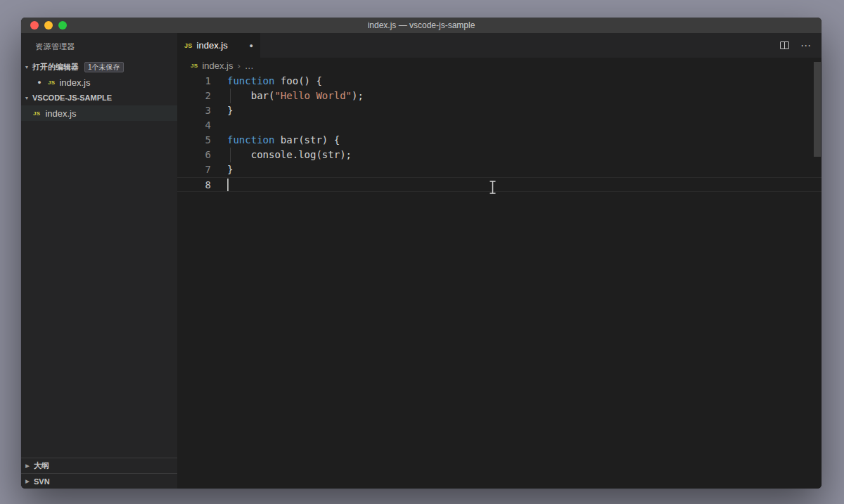  Describe the element at coordinates (806, 45) in the screenshot. I see `more-actions-icon: ⋯` at that location.